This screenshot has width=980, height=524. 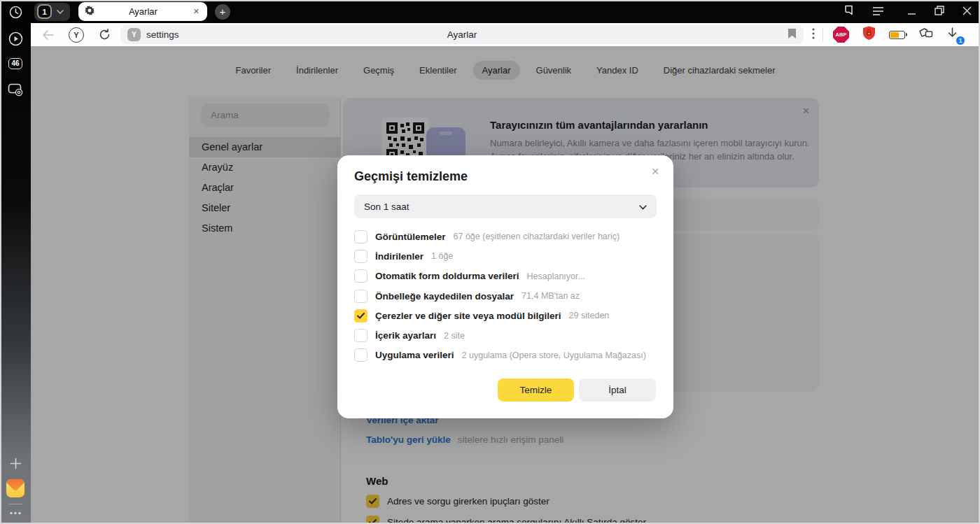 I want to click on site-favicon: Y, so click(x=134, y=35).